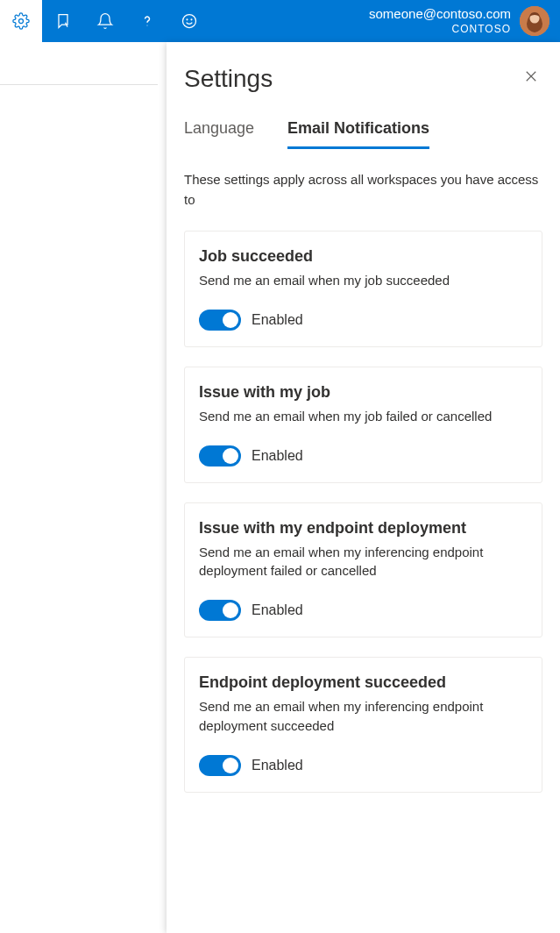 Image resolution: width=560 pixels, height=933 pixels. What do you see at coordinates (363, 393) in the screenshot?
I see `card-title: Issue with my job` at bounding box center [363, 393].